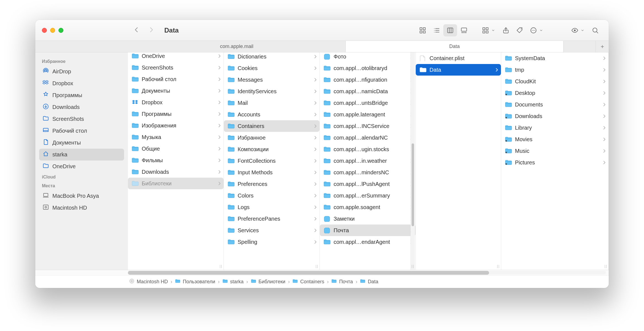 The width and height of the screenshot is (644, 331). Describe the element at coordinates (368, 149) in the screenshot. I see `file-row: com.appl…ugin.stocks›` at that location.